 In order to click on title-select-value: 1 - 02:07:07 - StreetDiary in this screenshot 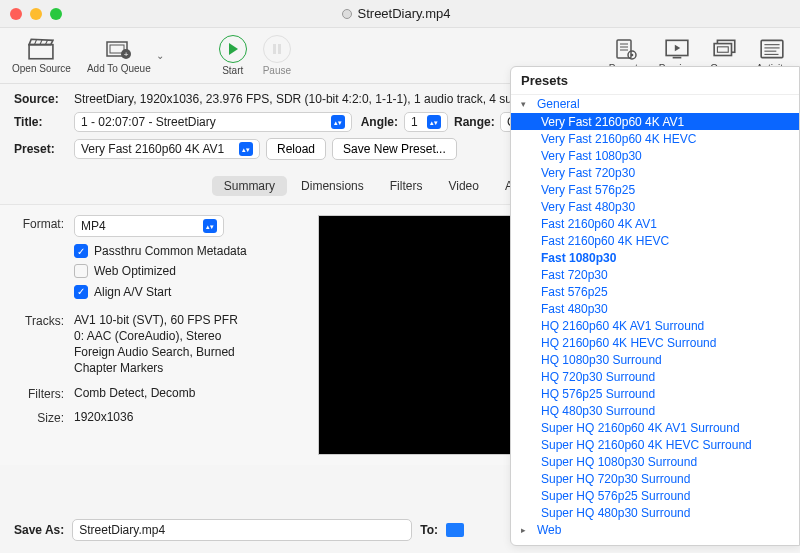, I will do `click(204, 122)`.